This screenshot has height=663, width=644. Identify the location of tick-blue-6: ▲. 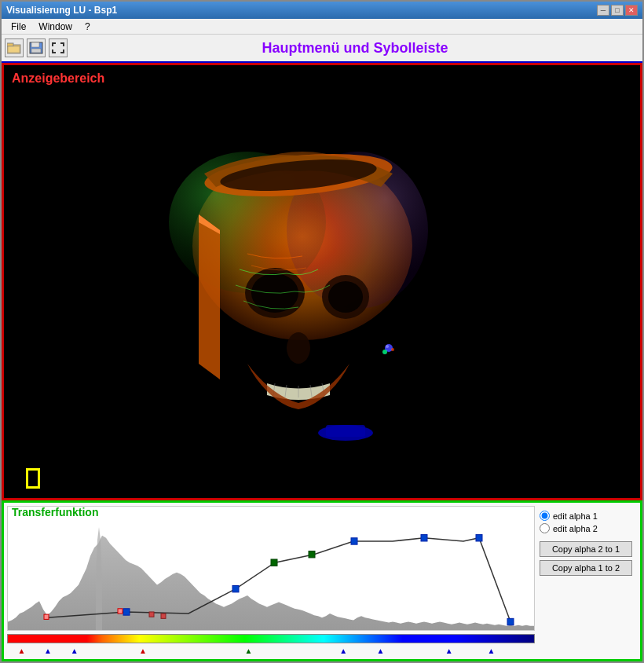
(492, 650).